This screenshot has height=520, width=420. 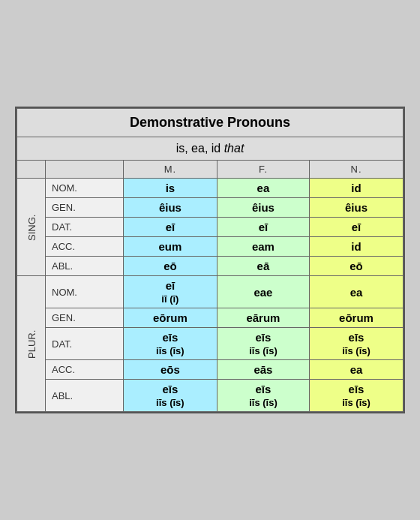 I want to click on cell-sing-gen-m: êius, so click(x=170, y=208).